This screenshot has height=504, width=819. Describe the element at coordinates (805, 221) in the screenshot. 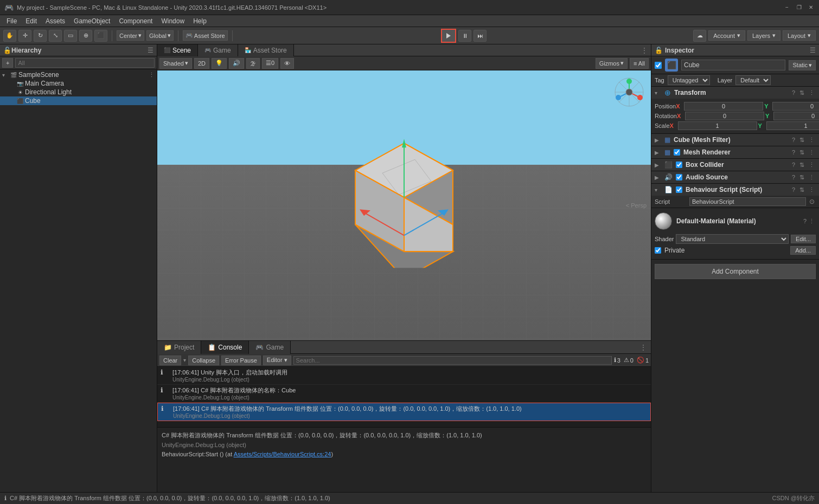

I see `mat-help-icon: ?` at that location.